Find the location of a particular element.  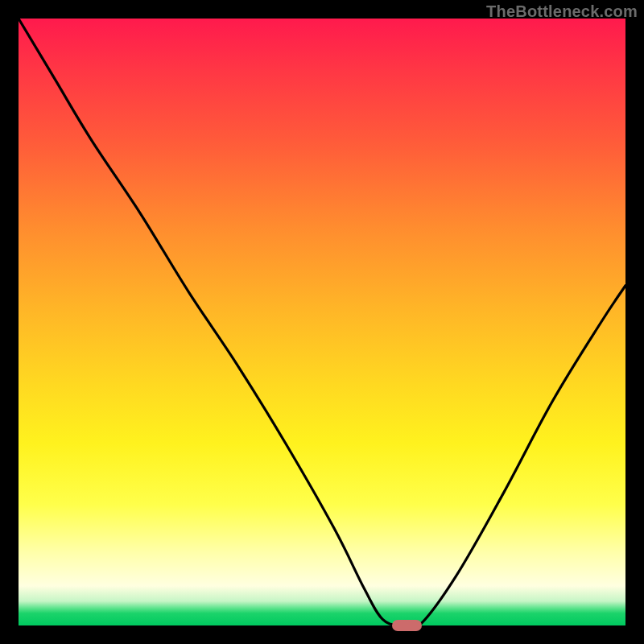

optimal-marker is located at coordinates (407, 625).